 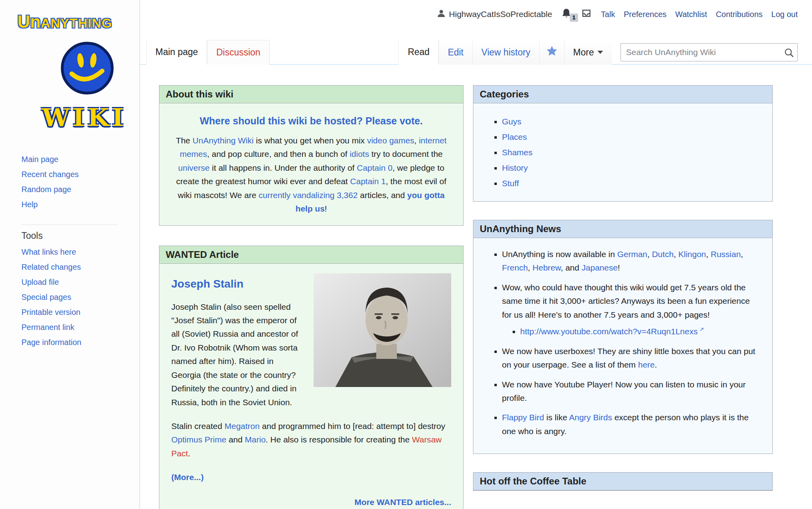 I want to click on chevron-down-icon, so click(x=600, y=52).